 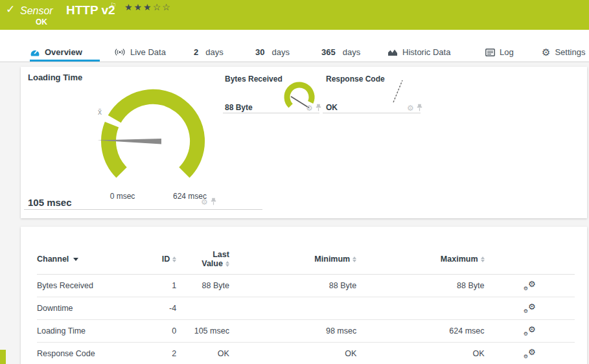 I want to click on channel-name: Downtime, so click(x=55, y=308).